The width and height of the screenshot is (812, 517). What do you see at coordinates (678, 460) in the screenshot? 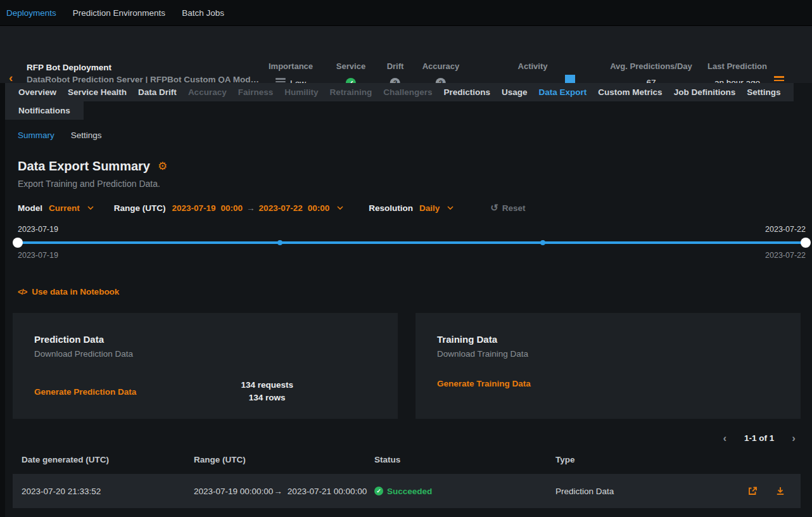
I see `col-type: Type` at bounding box center [678, 460].